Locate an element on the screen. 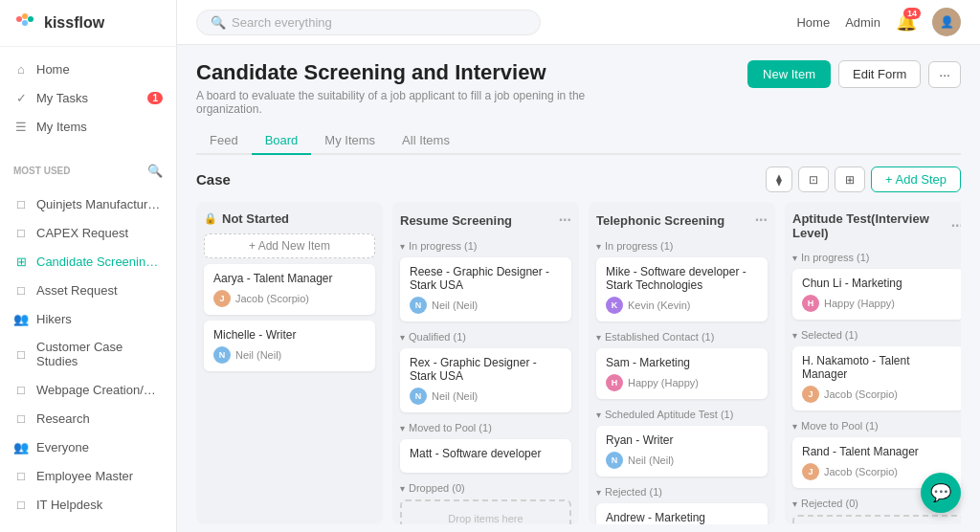 This screenshot has height=532, width=980. card: Rex - Graphic Designer - Stark USA N Nei… is located at coordinates (486, 381).